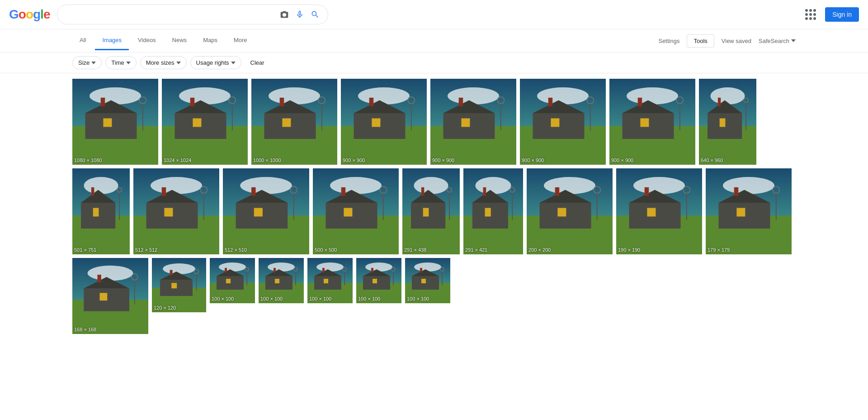  What do you see at coordinates (434, 14) in the screenshot?
I see `header: Google aldo leopold quotes on nature Sig…` at bounding box center [434, 14].